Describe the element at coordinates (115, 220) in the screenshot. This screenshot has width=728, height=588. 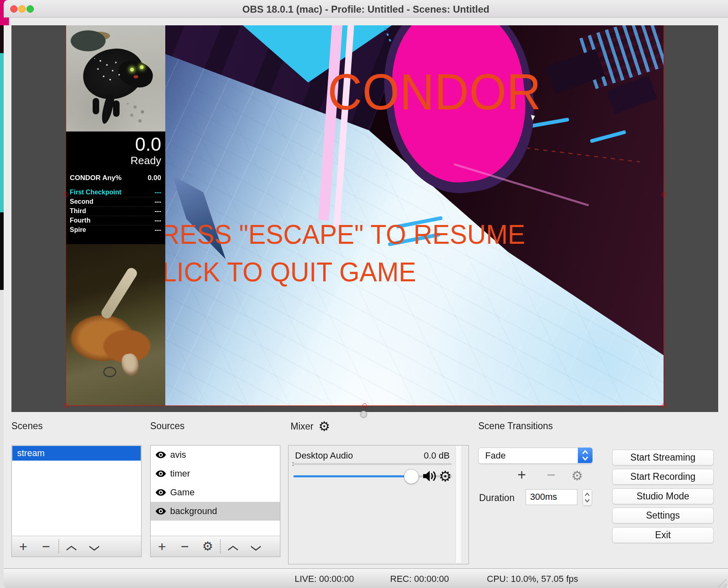
I see `split-row: Fourth ---` at that location.